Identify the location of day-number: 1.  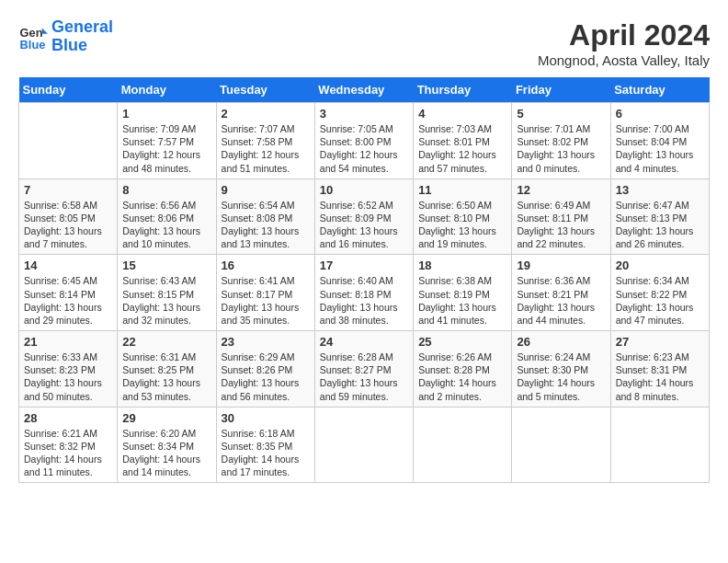
(166, 114).